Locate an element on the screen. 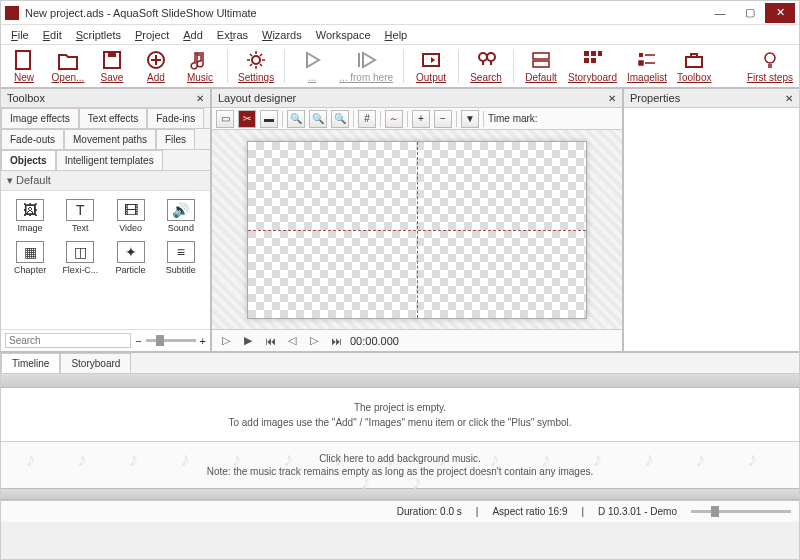  music-button: Music is located at coordinates (200, 66).